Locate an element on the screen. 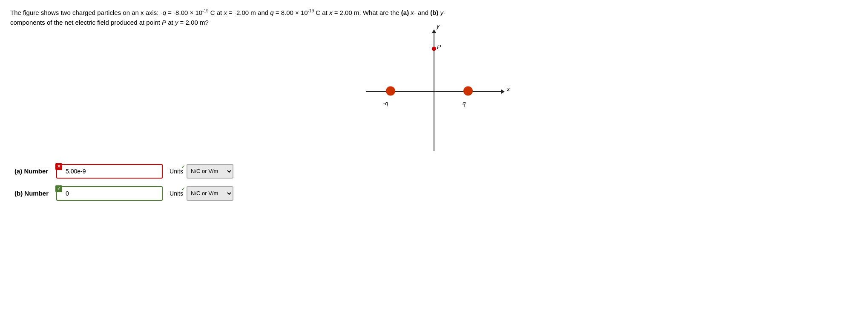  answers-section: (a) Number ✕ Units ✓ N/C or V/m mN/C μN/… is located at coordinates (434, 182).